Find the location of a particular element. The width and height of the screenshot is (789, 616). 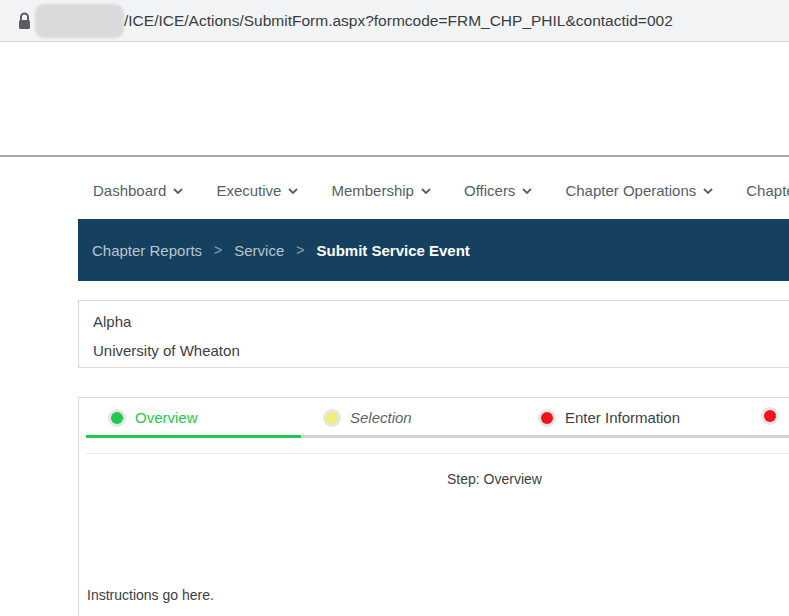

step-tab-selection: Selection is located at coordinates (408, 418).